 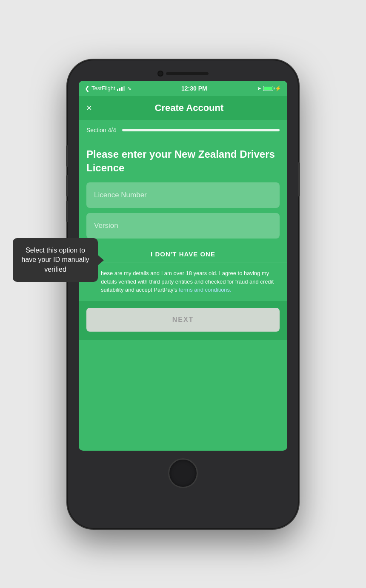 I want to click on dont-have-button: I DON'T HAVE ONE, so click(x=183, y=253).